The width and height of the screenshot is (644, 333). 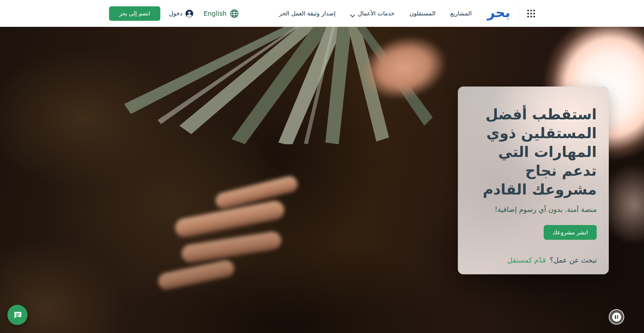 What do you see at coordinates (527, 260) in the screenshot?
I see `apply-as-freelancer-link: قدّم كمستقل` at bounding box center [527, 260].